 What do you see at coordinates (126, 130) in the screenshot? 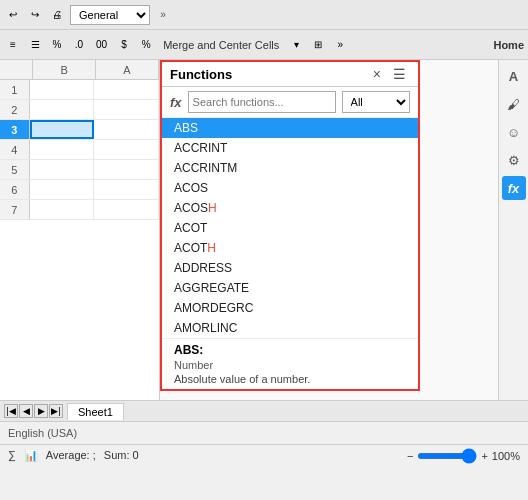
I see `cell-a3` at bounding box center [126, 130].